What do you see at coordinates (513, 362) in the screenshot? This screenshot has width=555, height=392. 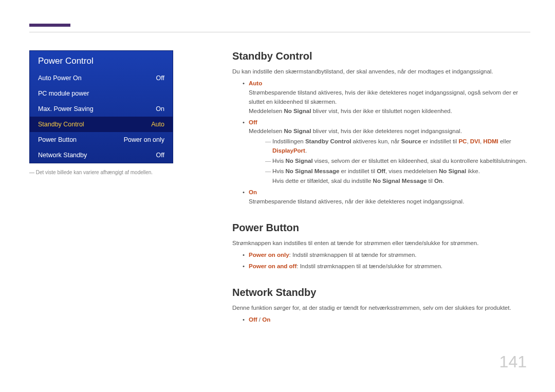 I see `page-number: 141` at bounding box center [513, 362].